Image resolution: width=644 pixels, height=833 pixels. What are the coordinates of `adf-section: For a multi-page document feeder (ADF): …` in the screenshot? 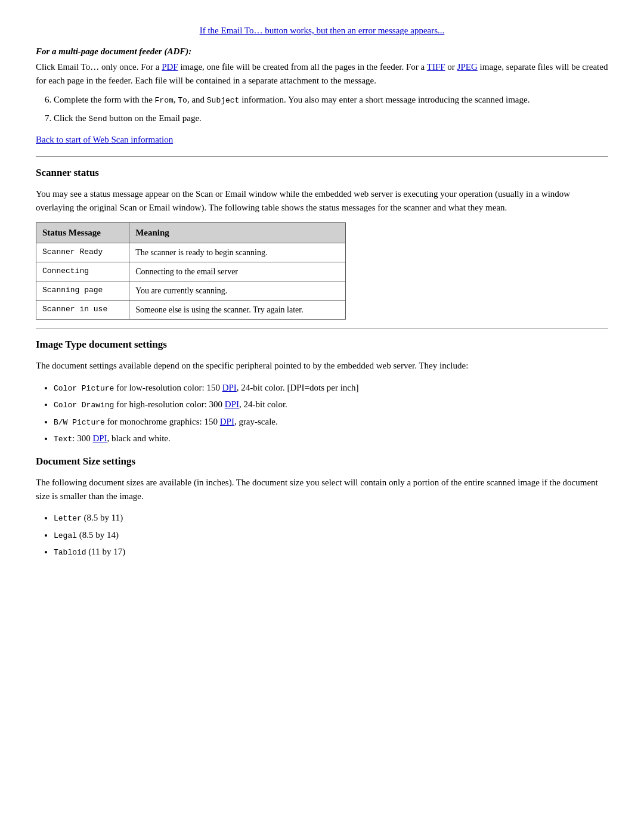 It's located at (322, 66).